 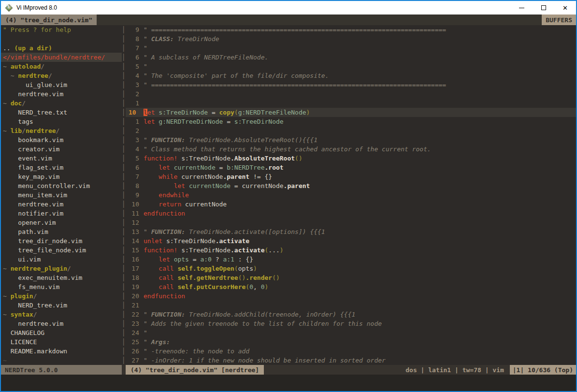 What do you see at coordinates (351, 314) in the screenshot?
I see `code-line: 22" FUNCTION: TreeDirNode.addChild(treen…` at bounding box center [351, 314].